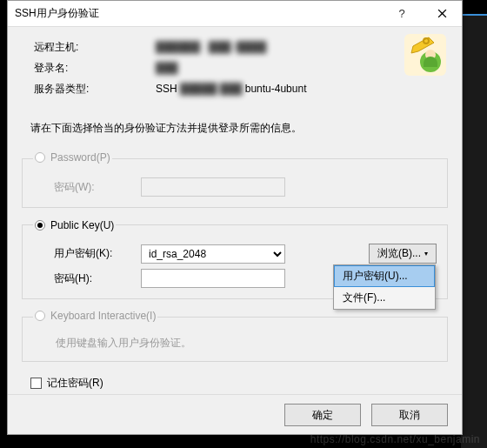 This screenshot has height=448, width=487. Describe the element at coordinates (384, 277) in the screenshot. I see `menu-user-key: 用户密钥(U)...` at that location.